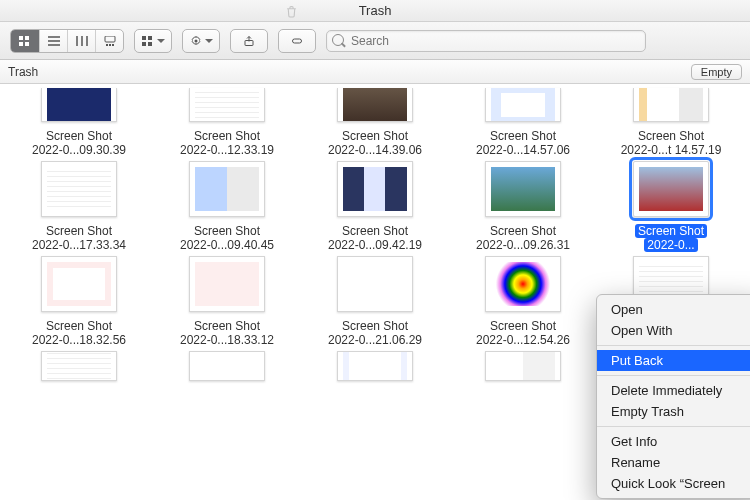 The height and width of the screenshot is (500, 750). I want to click on file-item: Screen Shot2022-0...12.54.26, so click(523, 300).